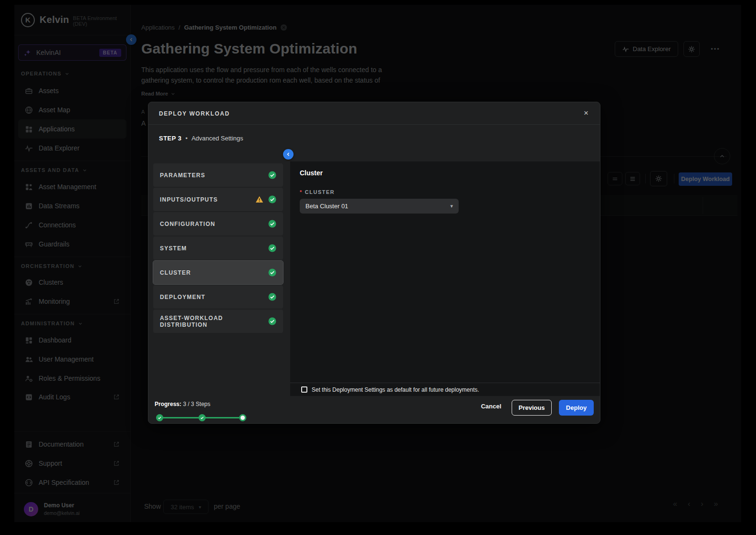  Describe the element at coordinates (202, 417) in the screenshot. I see `progress-step-2-done` at that location.